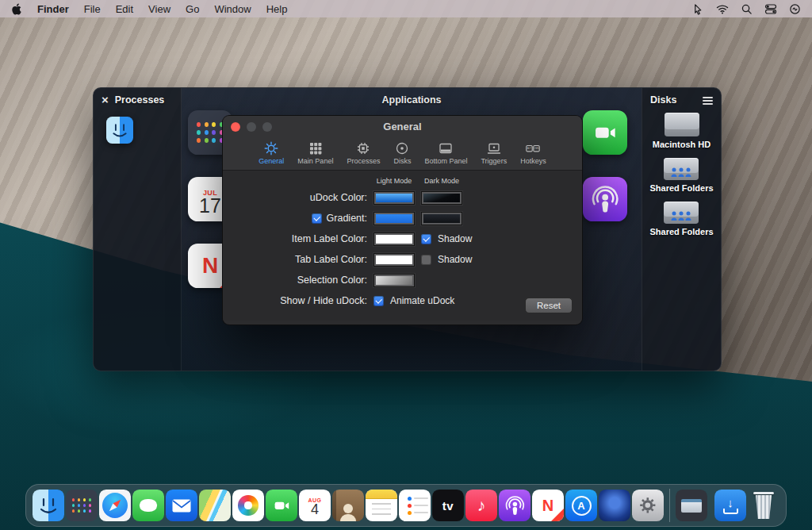 The height and width of the screenshot is (530, 812). Describe the element at coordinates (210, 206) in the screenshot. I see `calendar-day-label: 17` at that location.